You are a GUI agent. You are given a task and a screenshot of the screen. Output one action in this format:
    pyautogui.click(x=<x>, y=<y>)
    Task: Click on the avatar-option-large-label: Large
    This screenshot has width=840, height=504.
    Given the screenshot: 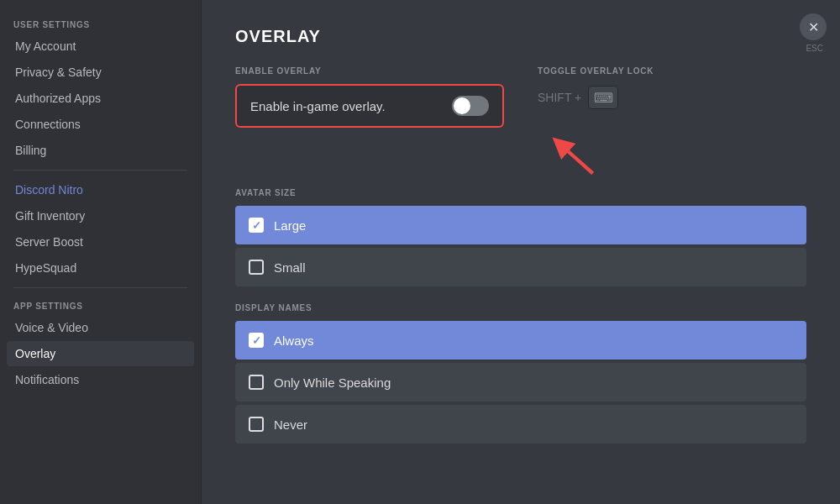 What is the action you would take?
    pyautogui.click(x=290, y=225)
    